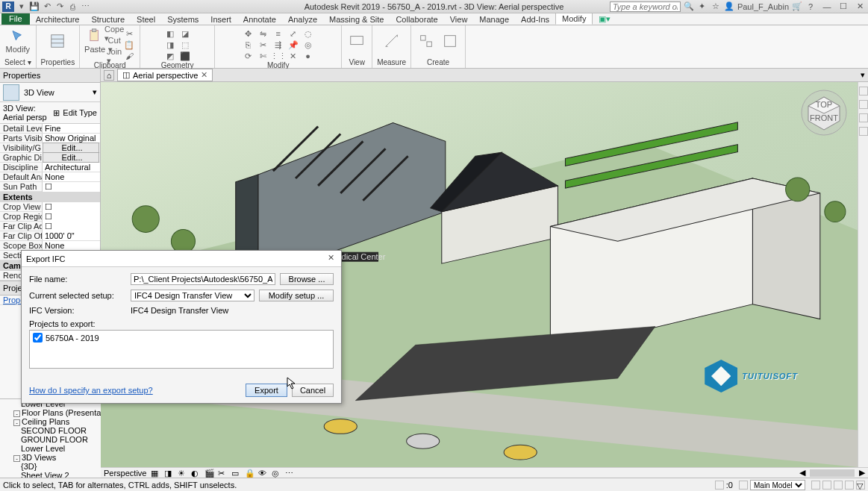 This screenshot has width=868, height=491. I want to click on qat-open-icon: ▾, so click(22, 7).